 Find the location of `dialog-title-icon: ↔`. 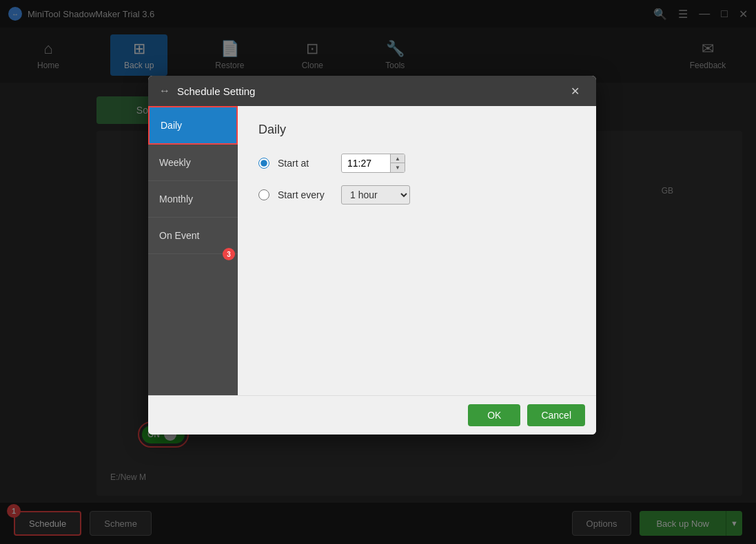

dialog-title-icon: ↔ is located at coordinates (165, 91).